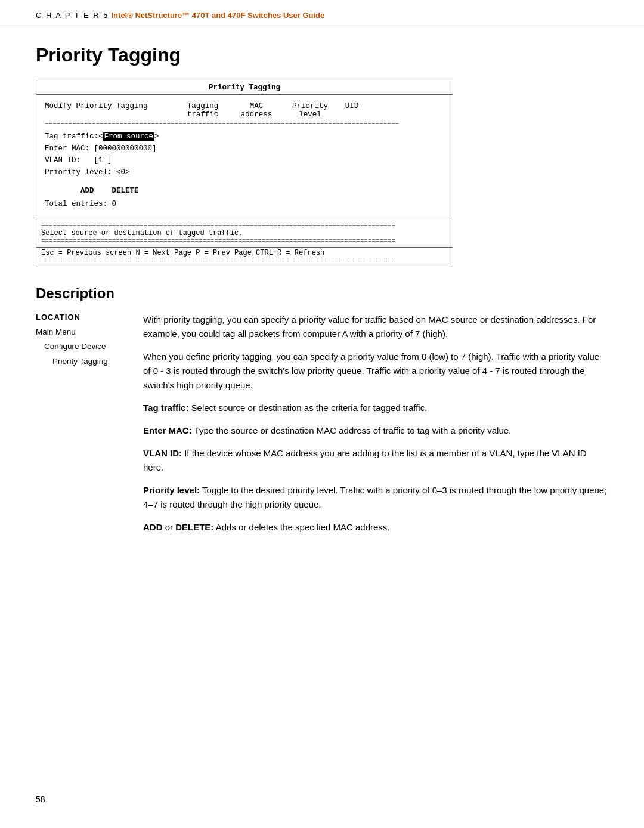  What do you see at coordinates (86, 347) in the screenshot?
I see `sidebar-nav: Main Menu Configure Device Priority Tagg…` at bounding box center [86, 347].